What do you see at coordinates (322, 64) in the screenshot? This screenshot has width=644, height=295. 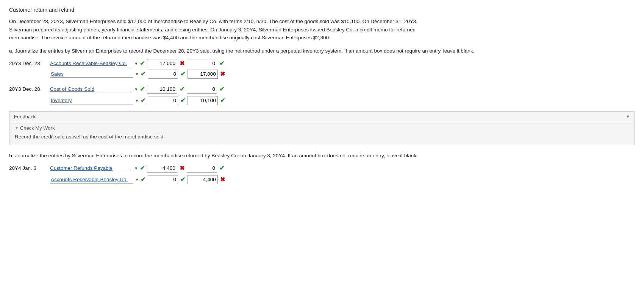 I see `journal-row-1: 20Y3 Dec. 28 Accounts Receivable-Beasley…` at bounding box center [322, 64].